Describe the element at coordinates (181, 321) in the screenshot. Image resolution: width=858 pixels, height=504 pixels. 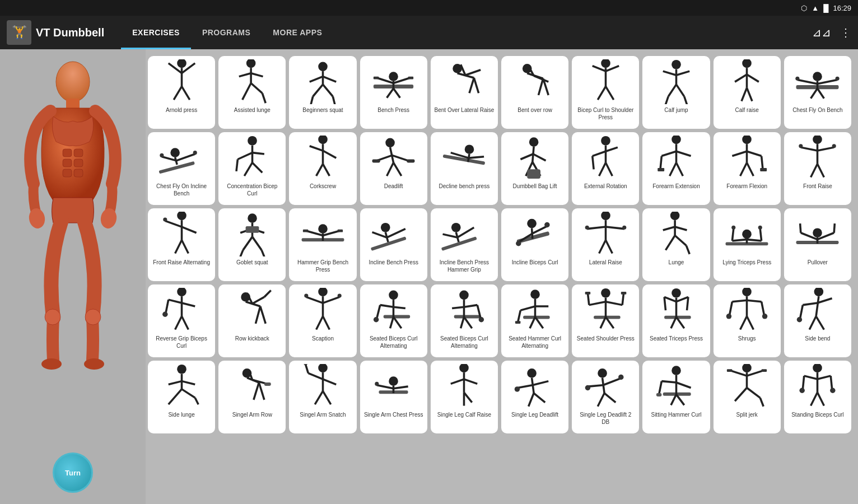
I see `exercise-item: Reverse Grip Biceps Curl` at that location.